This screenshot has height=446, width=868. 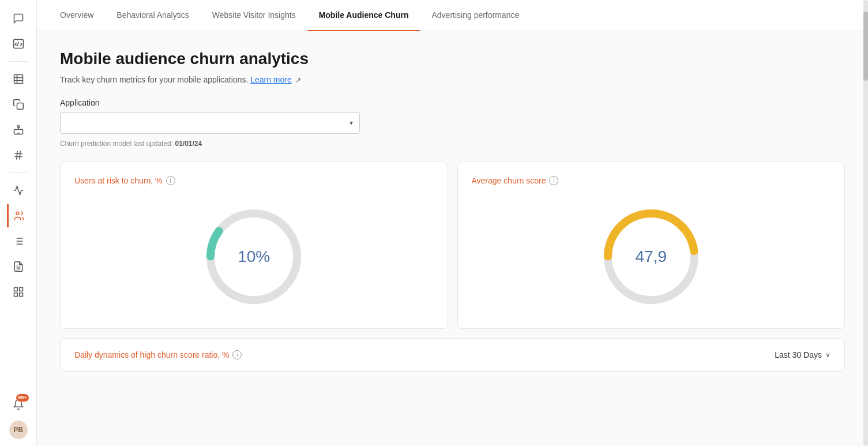 What do you see at coordinates (171, 181) in the screenshot?
I see `info-icon-risk: i` at bounding box center [171, 181].